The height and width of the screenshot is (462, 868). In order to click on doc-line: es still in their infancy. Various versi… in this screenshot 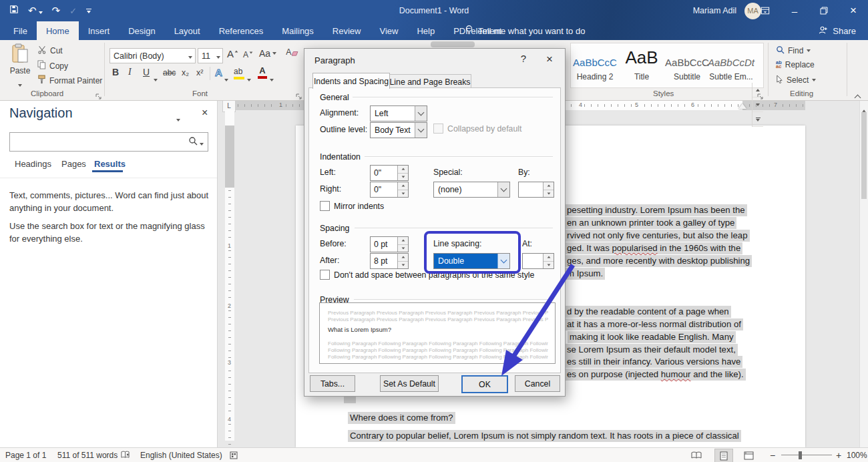, I will do `click(654, 362)`.